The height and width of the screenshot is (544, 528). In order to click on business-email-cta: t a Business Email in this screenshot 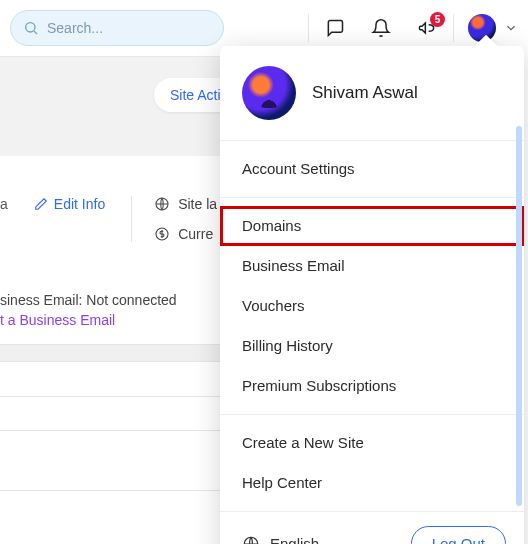, I will do `click(88, 320)`.